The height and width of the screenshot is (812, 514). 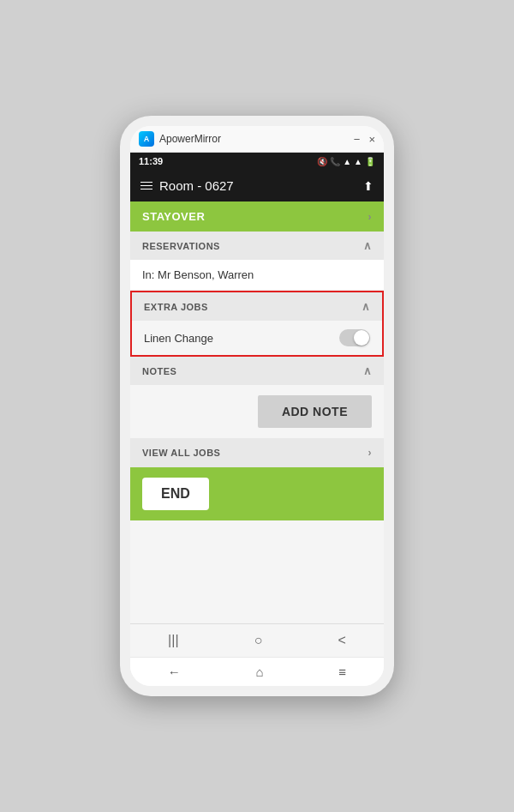 I want to click on nav-home-icon: ○, so click(x=259, y=641).